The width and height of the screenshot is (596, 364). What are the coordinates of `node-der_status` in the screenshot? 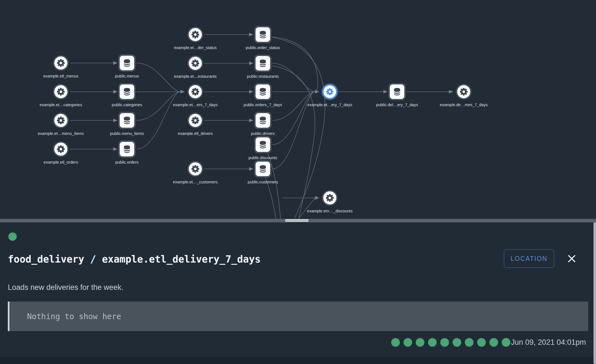 It's located at (195, 35).